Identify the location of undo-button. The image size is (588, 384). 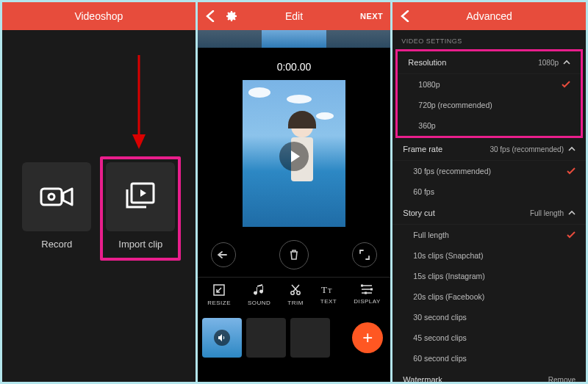
(223, 255).